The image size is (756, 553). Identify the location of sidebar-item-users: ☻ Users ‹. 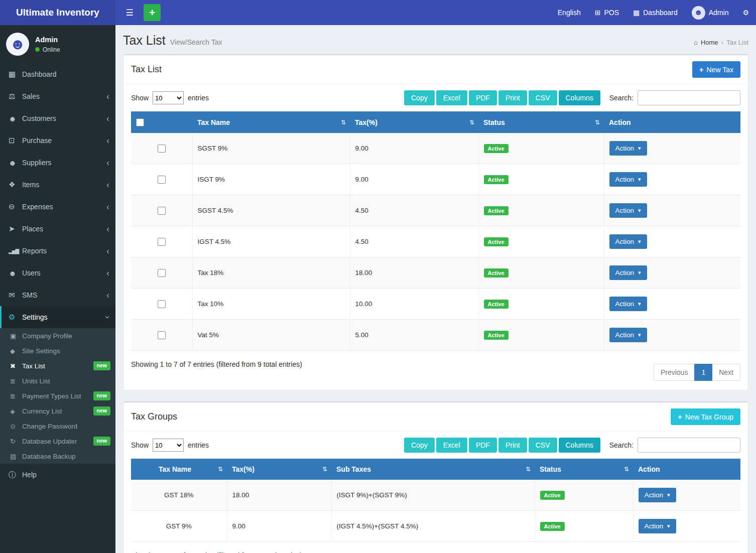
(58, 273).